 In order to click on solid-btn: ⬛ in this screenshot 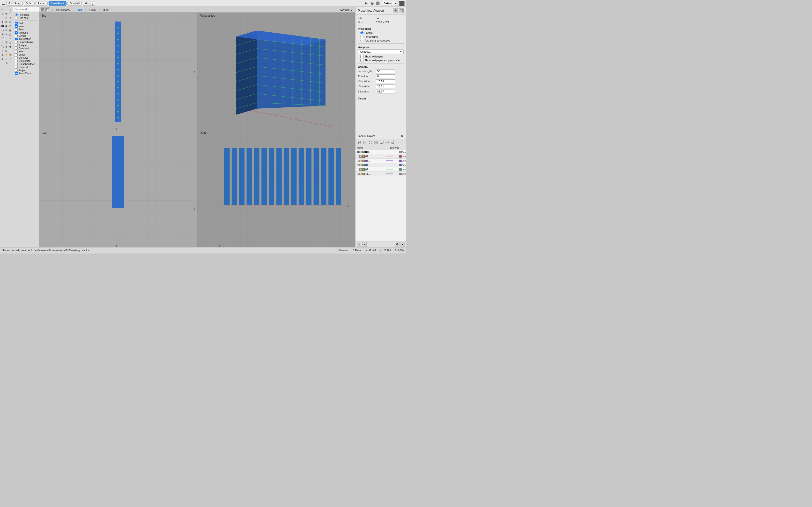, I will do `click(2, 26)`.